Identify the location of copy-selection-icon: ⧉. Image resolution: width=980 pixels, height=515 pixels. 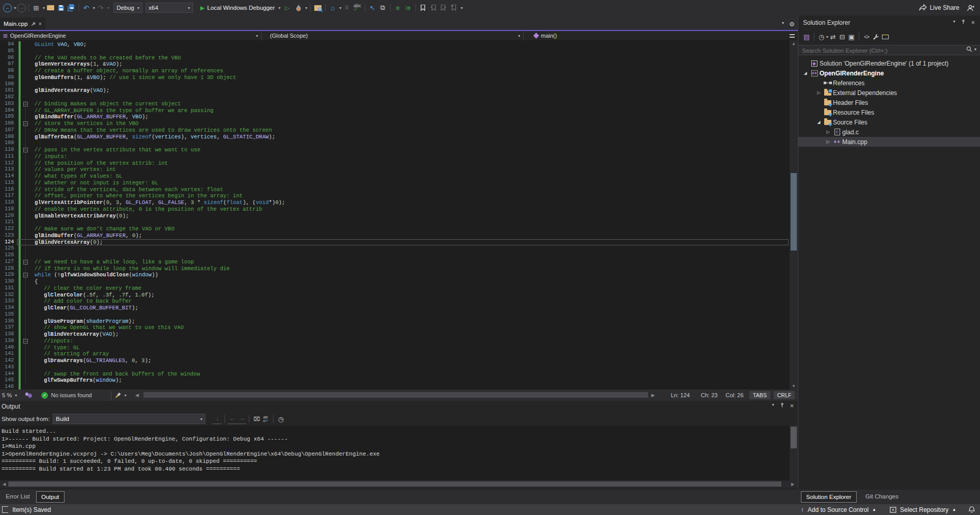
(383, 8).